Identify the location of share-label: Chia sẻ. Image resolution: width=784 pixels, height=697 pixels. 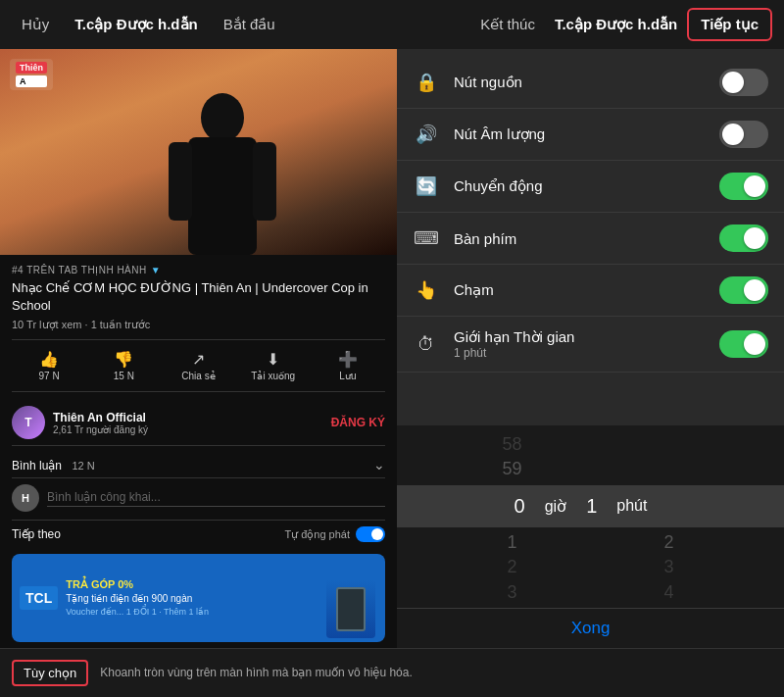
(198, 376).